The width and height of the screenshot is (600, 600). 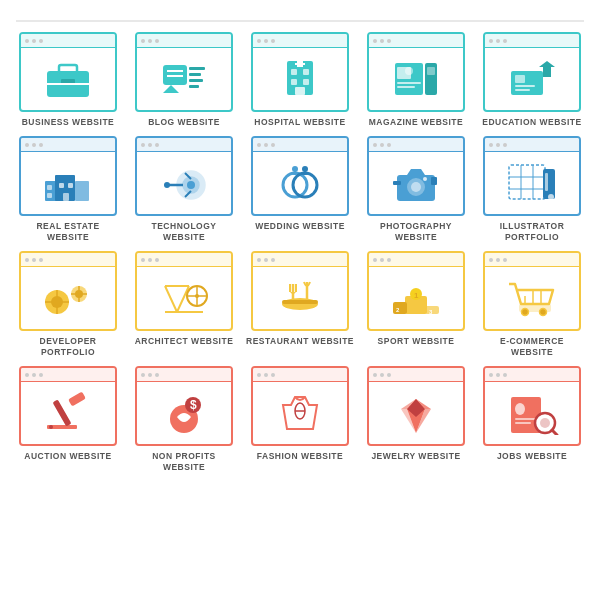 What do you see at coordinates (300, 10) in the screenshot?
I see `header` at bounding box center [300, 10].